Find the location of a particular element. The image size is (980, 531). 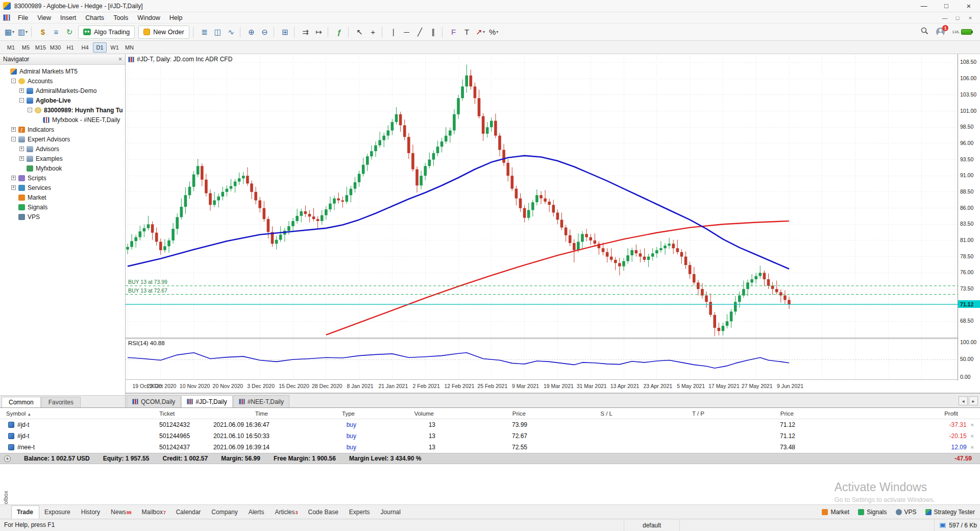

toolbox-tab: Alerts is located at coordinates (257, 512).